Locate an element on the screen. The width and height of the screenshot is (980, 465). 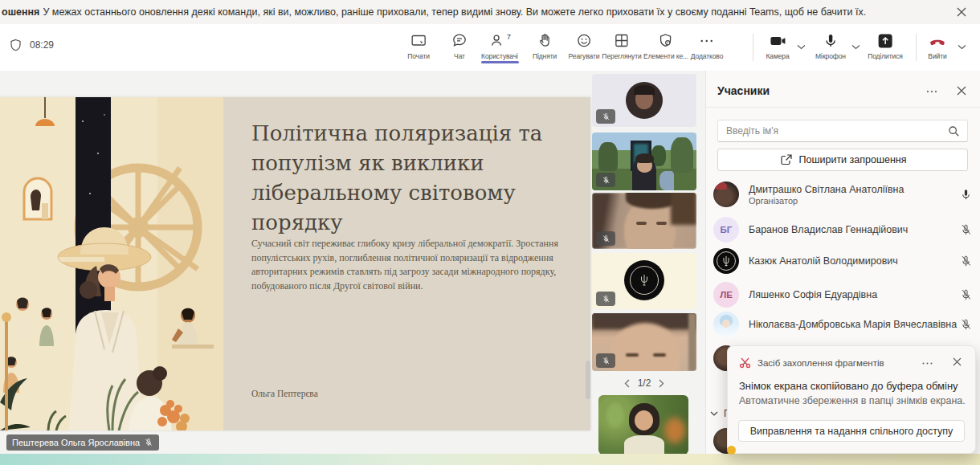
view-icon is located at coordinates (622, 40).